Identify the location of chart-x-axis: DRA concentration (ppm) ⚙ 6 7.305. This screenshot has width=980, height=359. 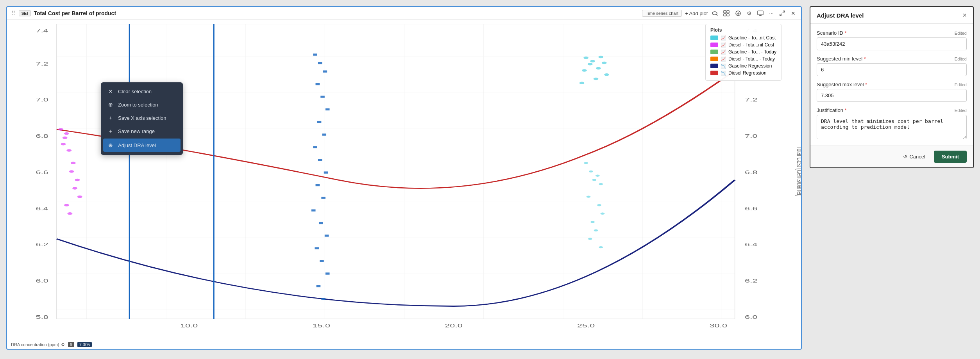
(404, 344).